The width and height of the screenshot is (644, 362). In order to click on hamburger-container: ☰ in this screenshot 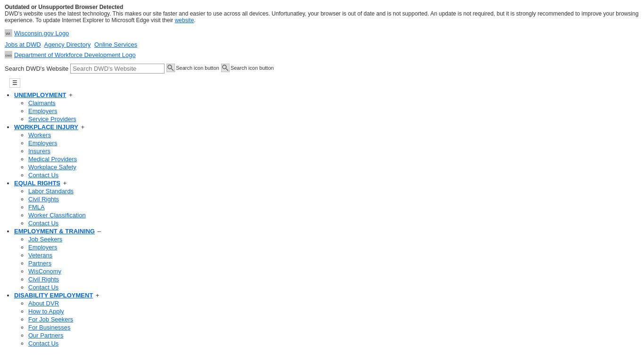, I will do `click(322, 83)`.